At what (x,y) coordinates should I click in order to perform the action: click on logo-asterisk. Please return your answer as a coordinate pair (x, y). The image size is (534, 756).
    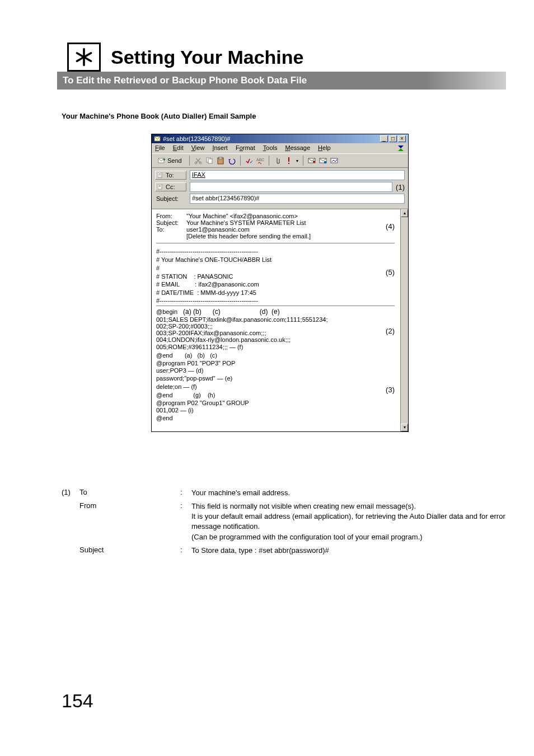
    Looking at the image, I should click on (84, 57).